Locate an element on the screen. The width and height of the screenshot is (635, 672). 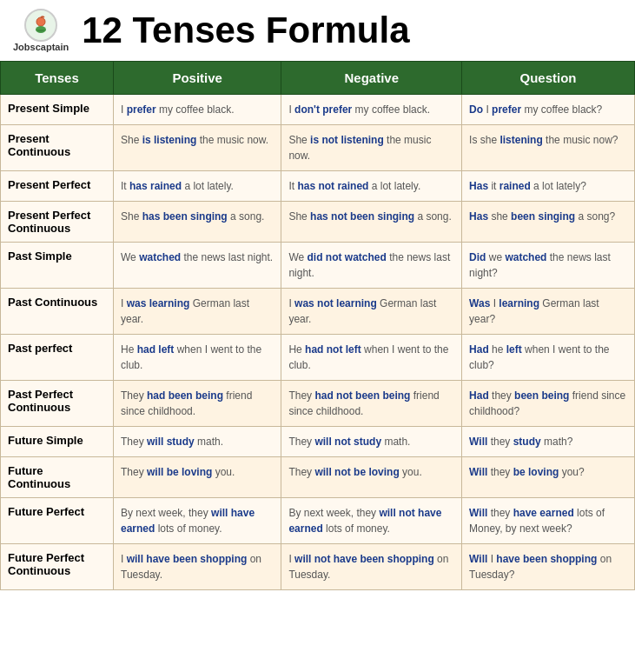
positive-cell: He had left when I went to the club. is located at coordinates (198, 358).